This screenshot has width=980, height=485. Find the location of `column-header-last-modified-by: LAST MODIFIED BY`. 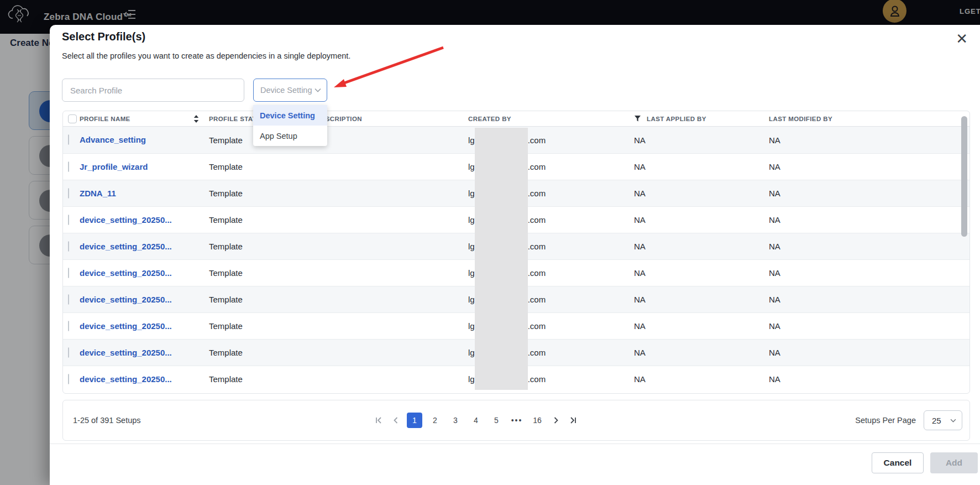

column-header-last-modified-by: LAST MODIFIED BY is located at coordinates (863, 119).